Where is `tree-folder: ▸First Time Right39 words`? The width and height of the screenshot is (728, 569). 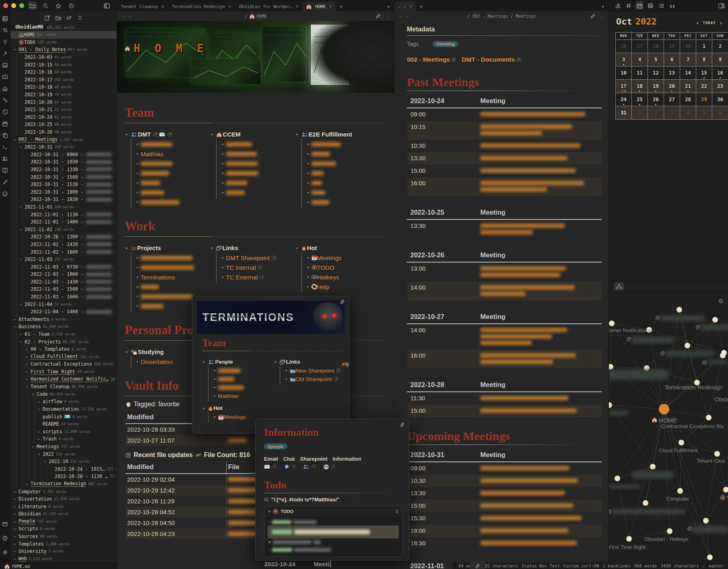
tree-folder: ▸First Time Right39 words is located at coordinates (64, 372).